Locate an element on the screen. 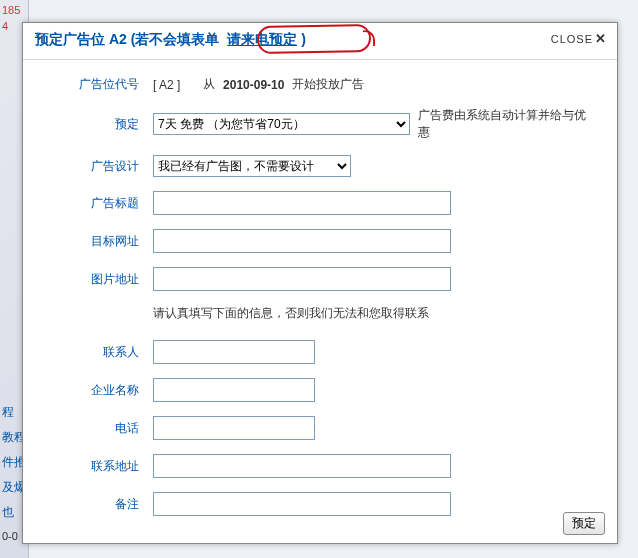  reserve-hint: 广告费由系统自动计算并给与优惠 is located at coordinates (508, 124).